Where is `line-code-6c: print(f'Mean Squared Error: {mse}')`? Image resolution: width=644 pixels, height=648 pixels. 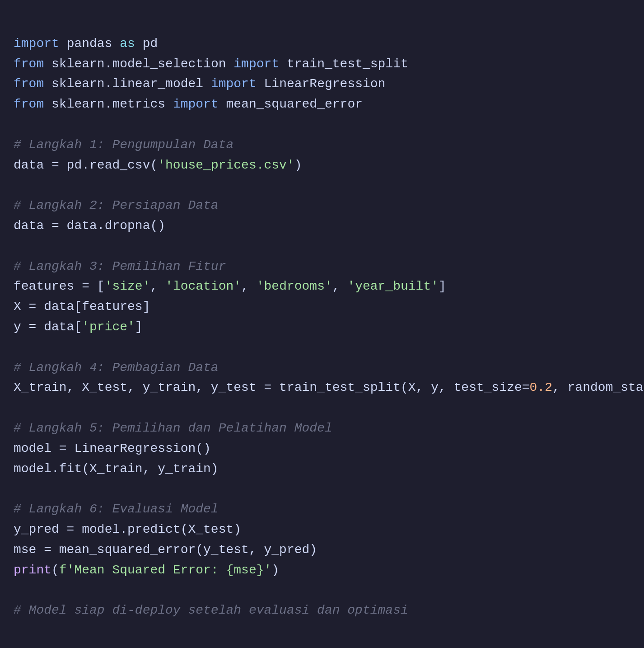
line-code-6c: print(f'Mean Squared Error: {mse}') is located at coordinates (146, 570).